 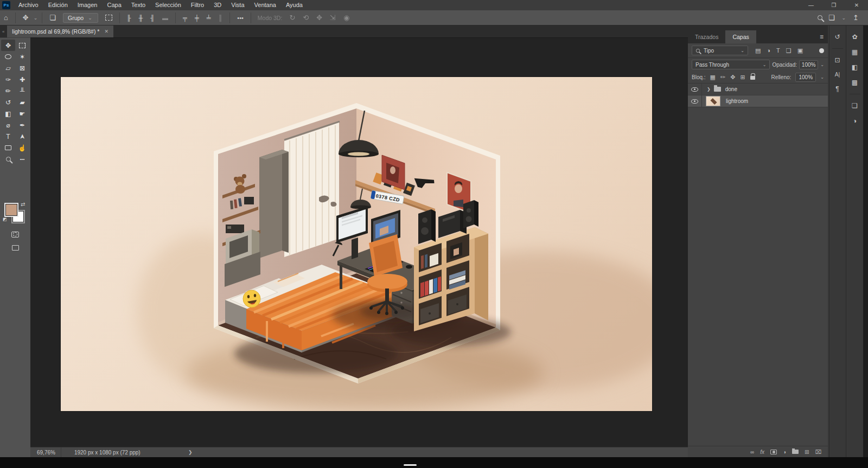 What do you see at coordinates (209, 18) in the screenshot?
I see `align-bottom-icon: ╧` at bounding box center [209, 18].